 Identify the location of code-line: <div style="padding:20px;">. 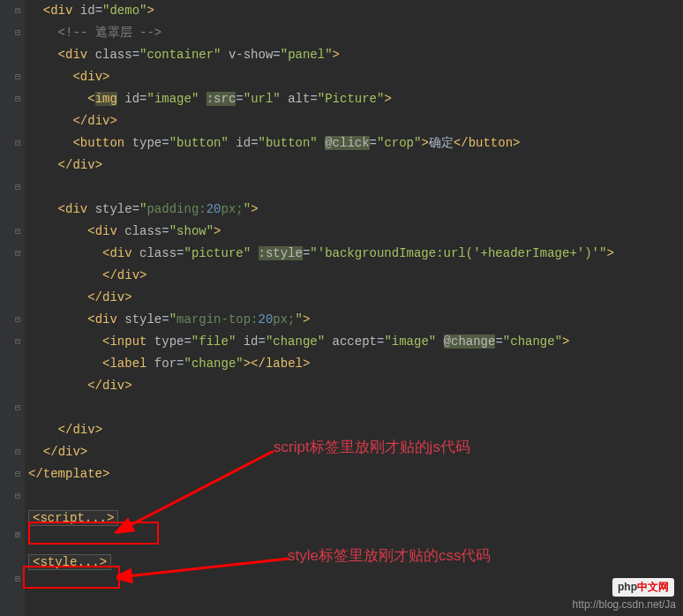
(355, 210).